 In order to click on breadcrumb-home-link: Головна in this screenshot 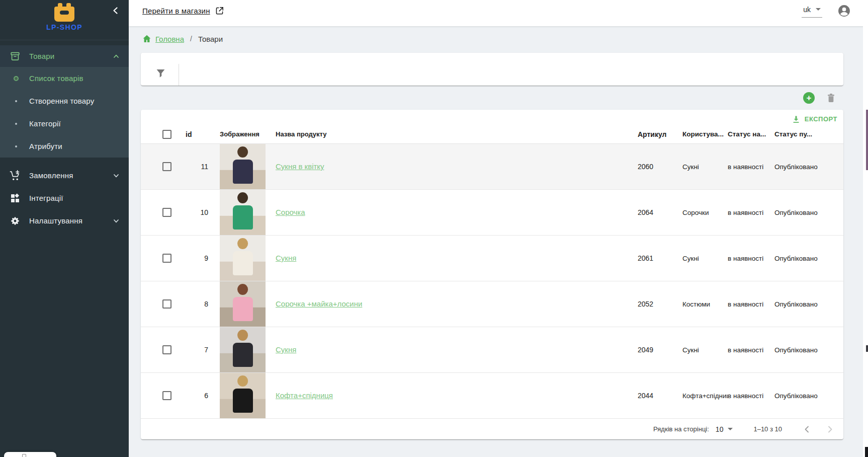, I will do `click(170, 39)`.